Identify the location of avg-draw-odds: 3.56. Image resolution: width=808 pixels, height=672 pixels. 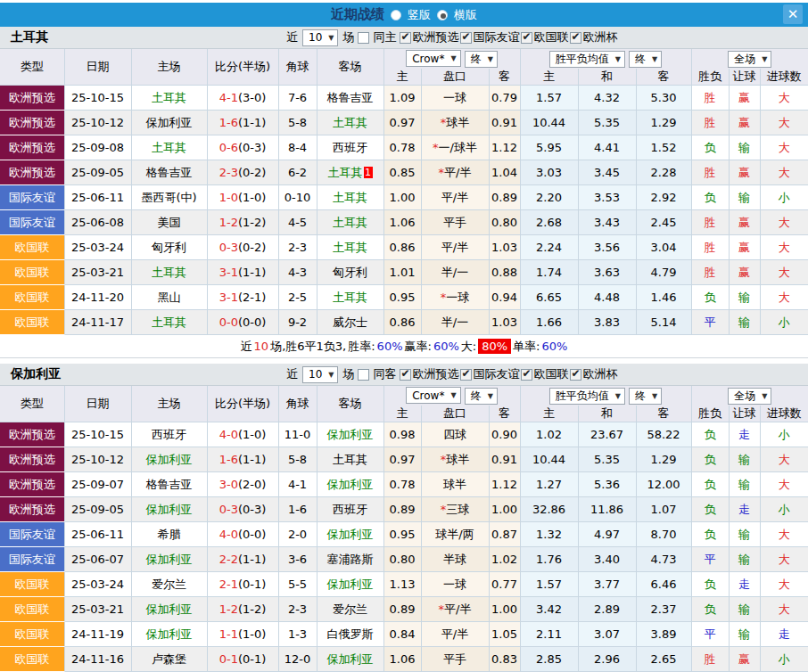
(606, 248).